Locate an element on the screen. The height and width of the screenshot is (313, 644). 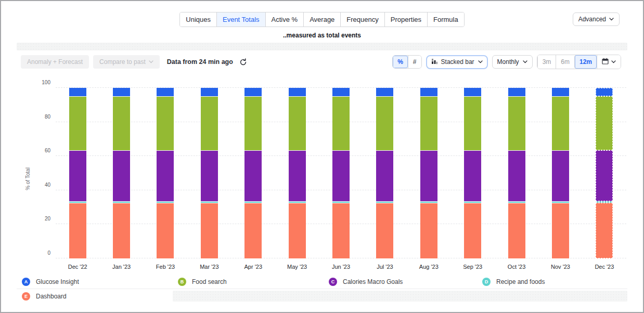
tab-active-: Active % is located at coordinates (285, 20).